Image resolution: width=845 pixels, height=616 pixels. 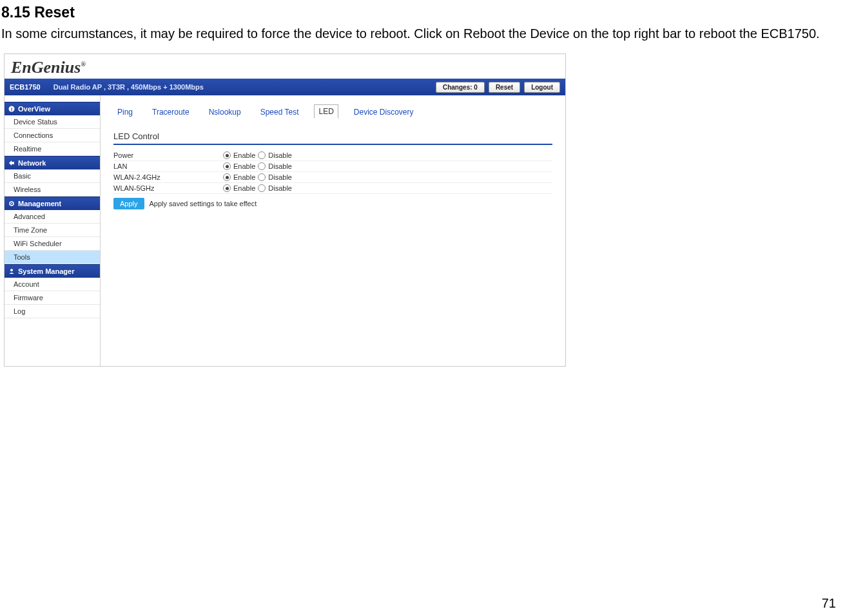 What do you see at coordinates (52, 231) in the screenshot?
I see `sidebar-item-time-zone: Time Zone` at bounding box center [52, 231].